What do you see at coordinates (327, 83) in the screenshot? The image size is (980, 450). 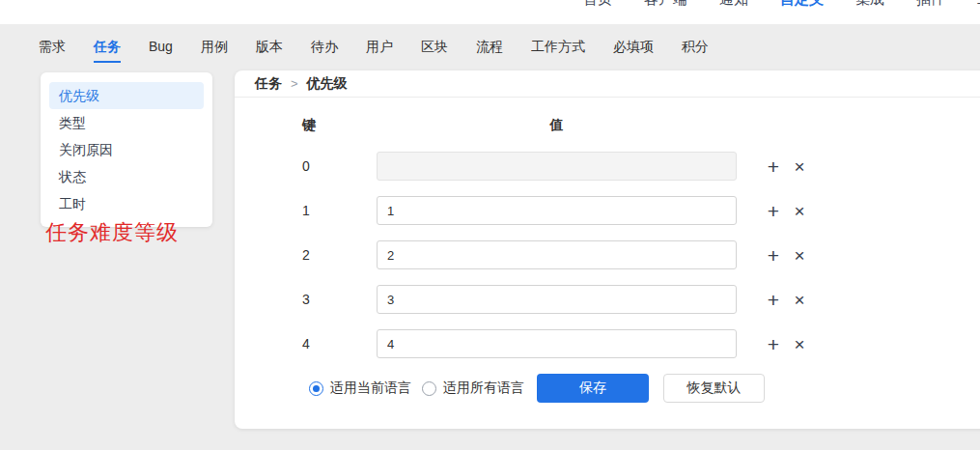 I see `breadcrumb-current: 优先级` at bounding box center [327, 83].